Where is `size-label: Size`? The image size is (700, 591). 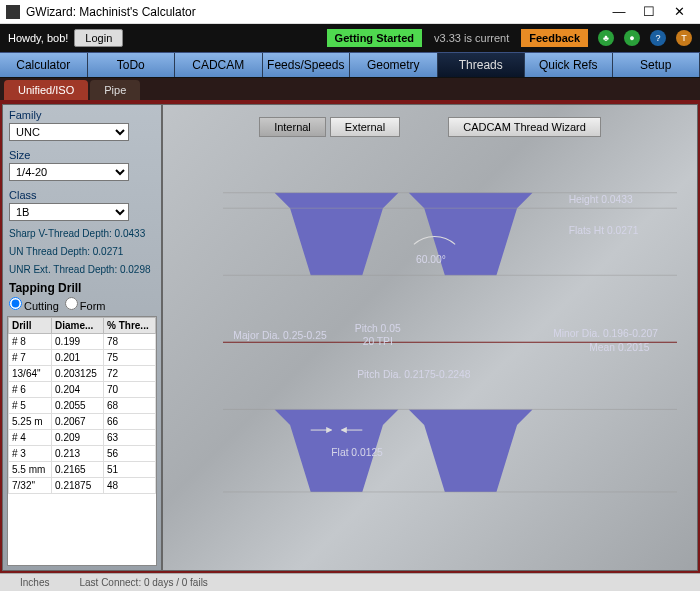 size-label: Size is located at coordinates (82, 155).